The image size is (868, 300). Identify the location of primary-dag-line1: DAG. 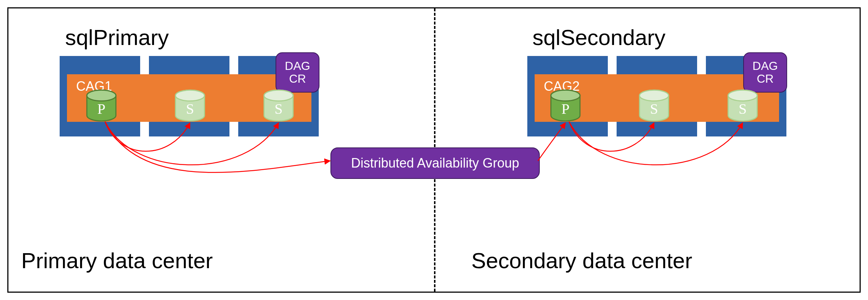
(297, 66).